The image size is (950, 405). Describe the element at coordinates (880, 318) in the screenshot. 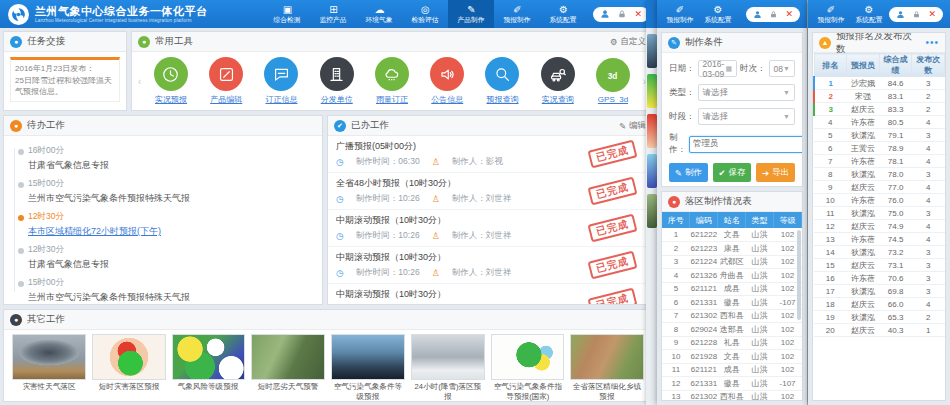

I see `table-row: 19狄潇泓65.32` at that location.